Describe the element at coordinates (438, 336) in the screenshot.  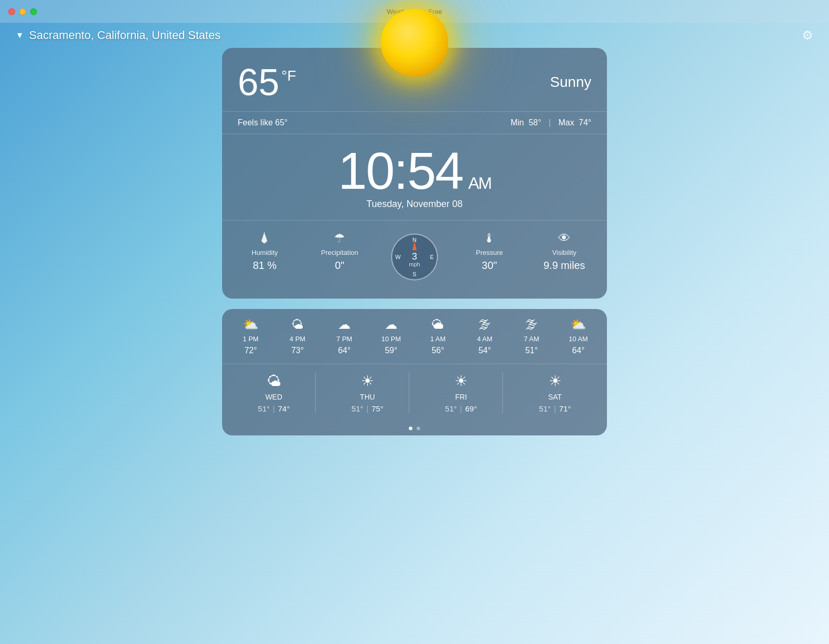
I see `hourly-item: 🌥 1 AM 56°` at that location.